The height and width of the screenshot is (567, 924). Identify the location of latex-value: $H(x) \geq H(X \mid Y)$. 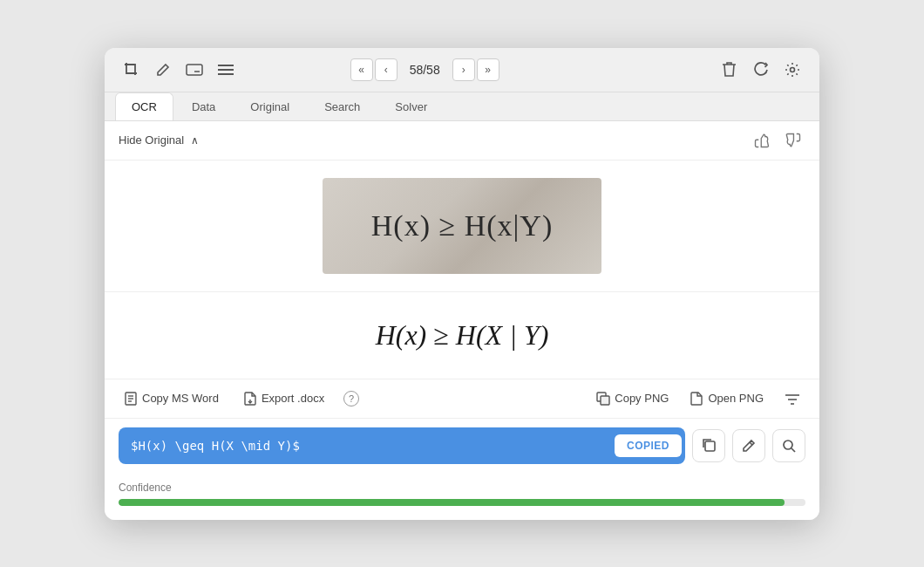
(364, 446).